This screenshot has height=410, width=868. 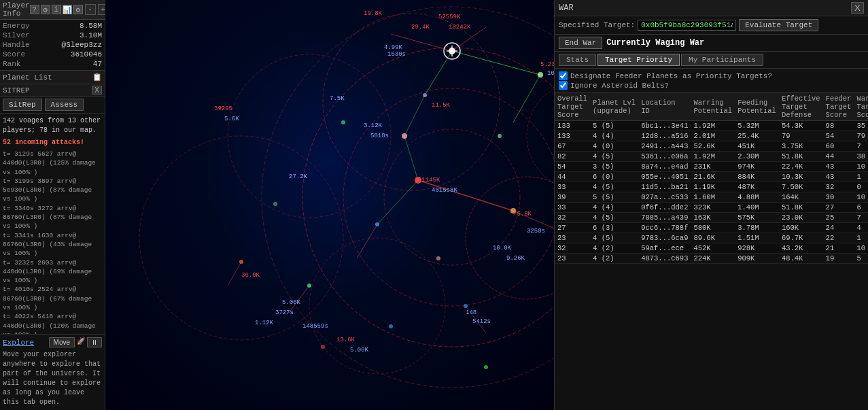 What do you see at coordinates (52, 242) in the screenshot?
I see `sitrep-events: t= 3129s 5627 arrv@ 440d0(L3R0) (125% da…` at bounding box center [52, 242].